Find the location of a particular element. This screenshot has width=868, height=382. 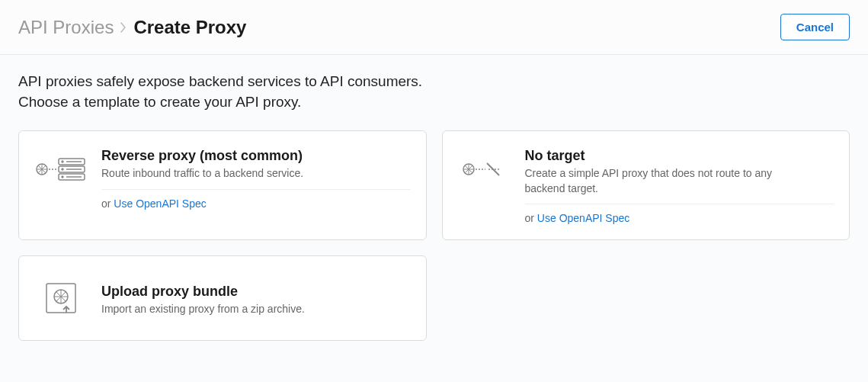

breadcrumb: API Proxies Create Proxy is located at coordinates (133, 27).